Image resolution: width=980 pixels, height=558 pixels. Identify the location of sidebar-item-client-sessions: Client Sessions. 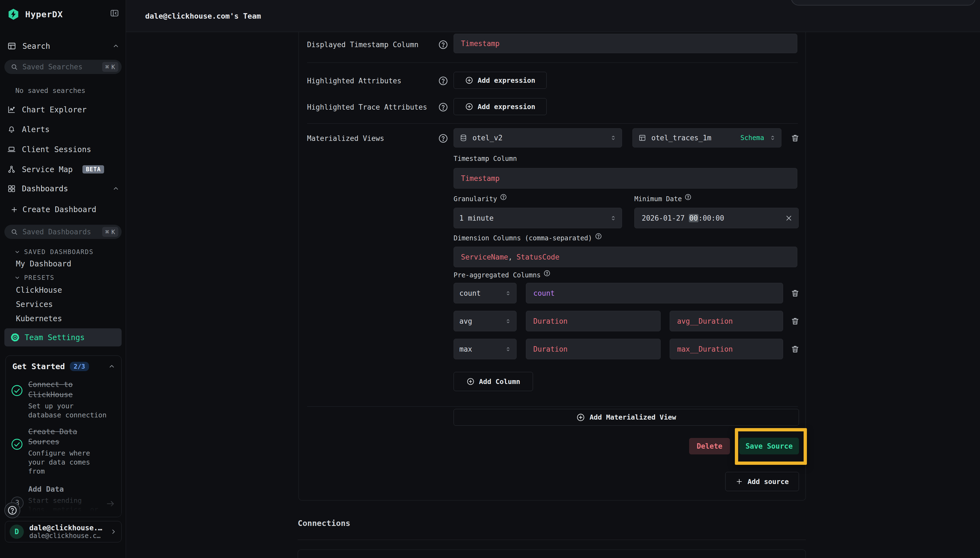
(64, 149).